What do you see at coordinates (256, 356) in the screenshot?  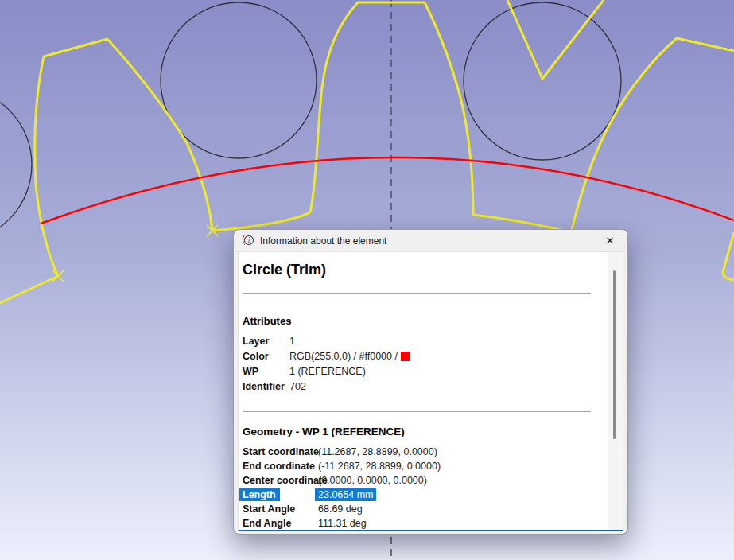 I see `row-label: Color` at bounding box center [256, 356].